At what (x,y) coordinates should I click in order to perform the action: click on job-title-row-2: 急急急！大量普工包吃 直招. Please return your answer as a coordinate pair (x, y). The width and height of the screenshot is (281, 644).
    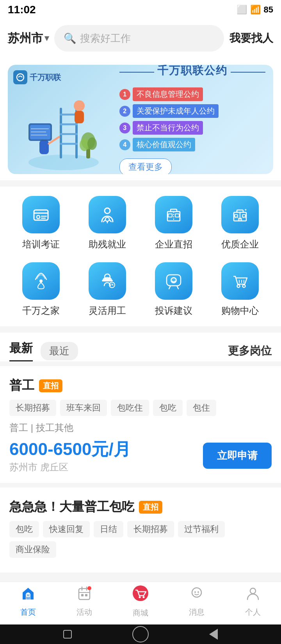
    Looking at the image, I should click on (140, 507).